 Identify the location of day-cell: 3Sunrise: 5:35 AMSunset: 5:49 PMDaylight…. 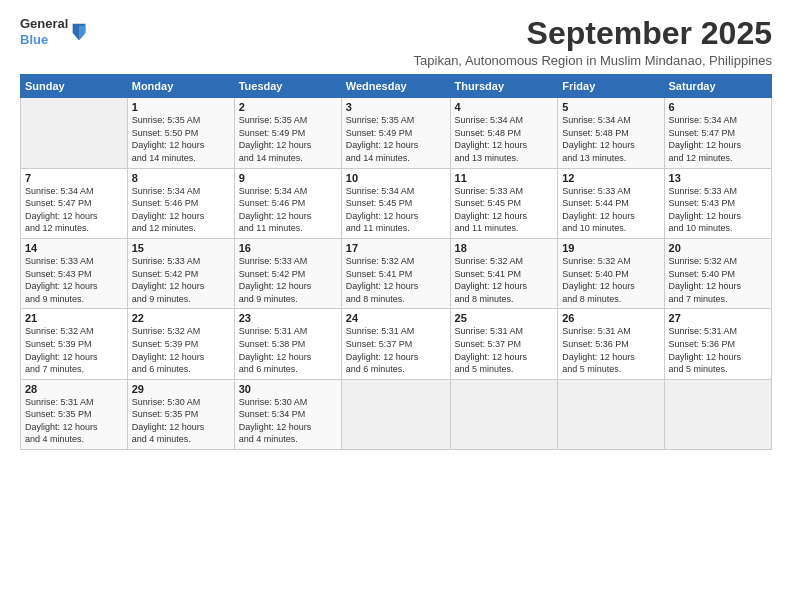
(396, 133).